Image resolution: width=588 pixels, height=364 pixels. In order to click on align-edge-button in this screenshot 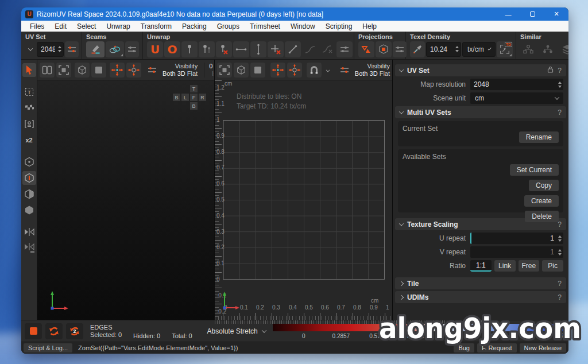, I will do `click(293, 49)`.